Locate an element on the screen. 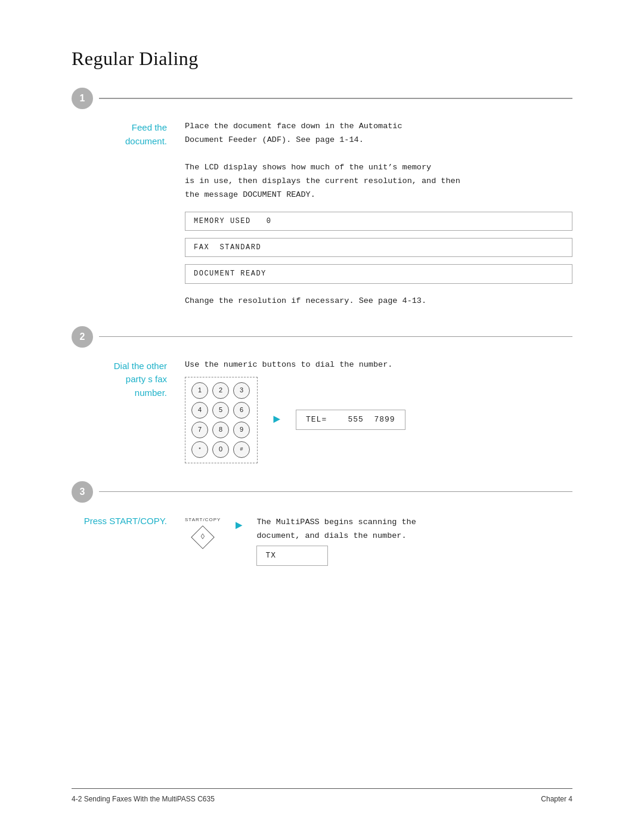  page-title: Regular Dialing is located at coordinates (322, 58).